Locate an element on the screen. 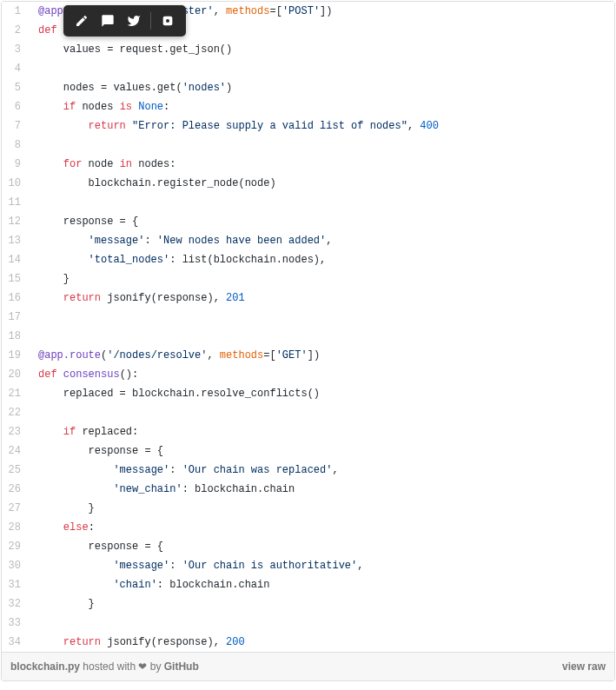 The width and height of the screenshot is (616, 690). line-number: 19 is located at coordinates (16, 355).